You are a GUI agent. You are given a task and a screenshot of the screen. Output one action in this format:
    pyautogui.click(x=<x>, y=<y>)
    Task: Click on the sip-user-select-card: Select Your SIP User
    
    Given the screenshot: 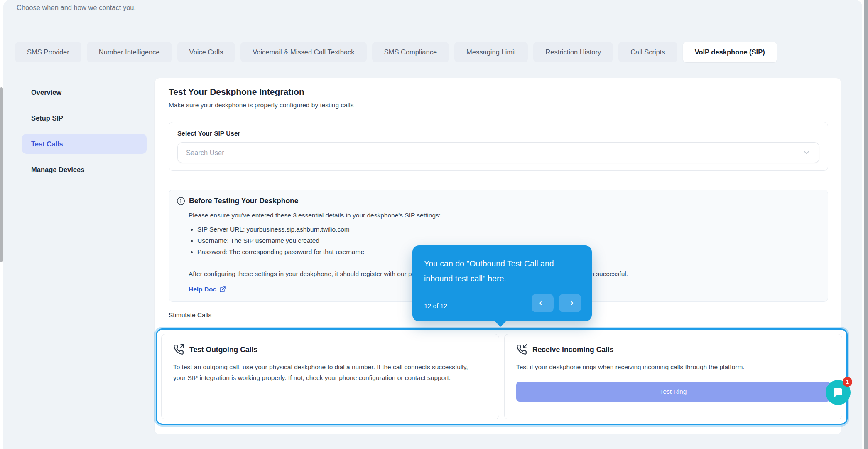 What is the action you would take?
    pyautogui.click(x=498, y=146)
    